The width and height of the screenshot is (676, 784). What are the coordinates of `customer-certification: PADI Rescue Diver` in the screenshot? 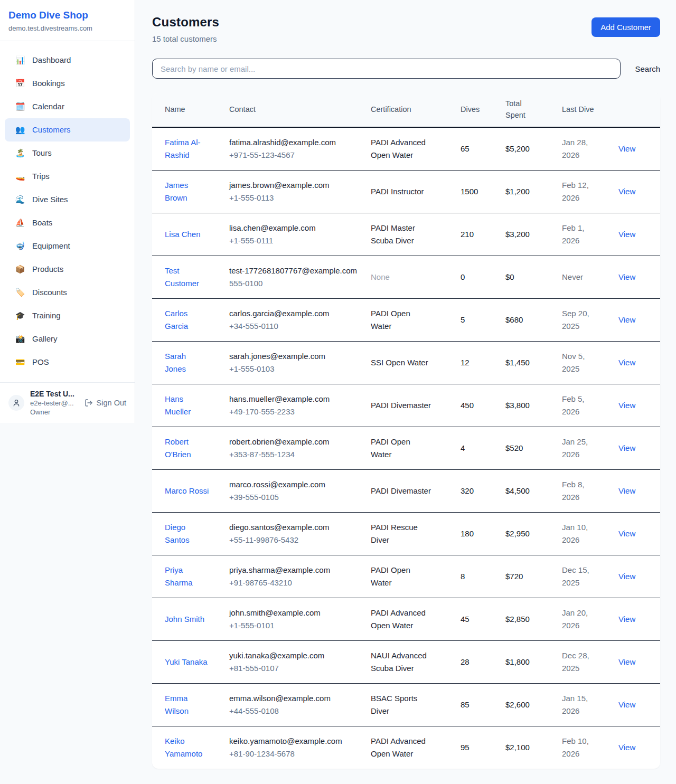 It's located at (394, 533).